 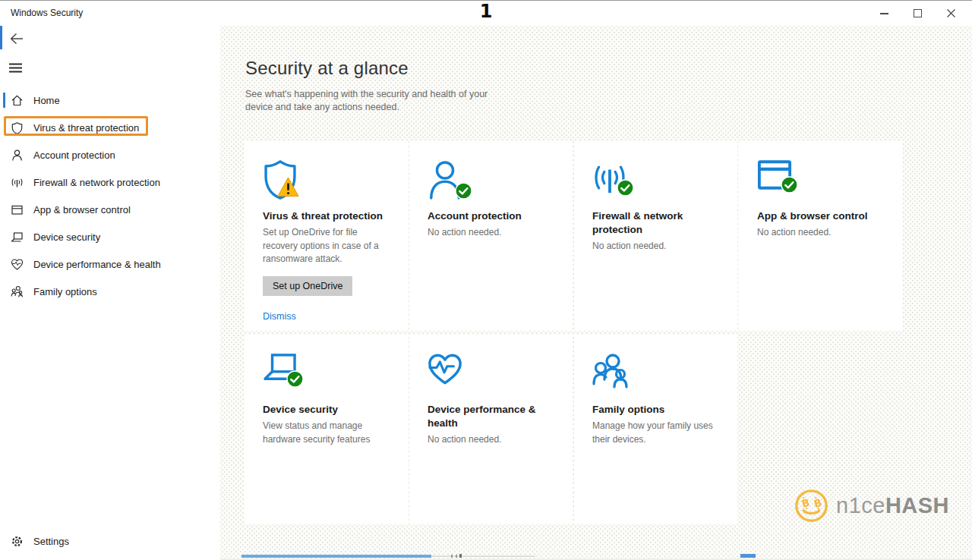 What do you see at coordinates (15, 68) in the screenshot?
I see `menu-icon` at bounding box center [15, 68].